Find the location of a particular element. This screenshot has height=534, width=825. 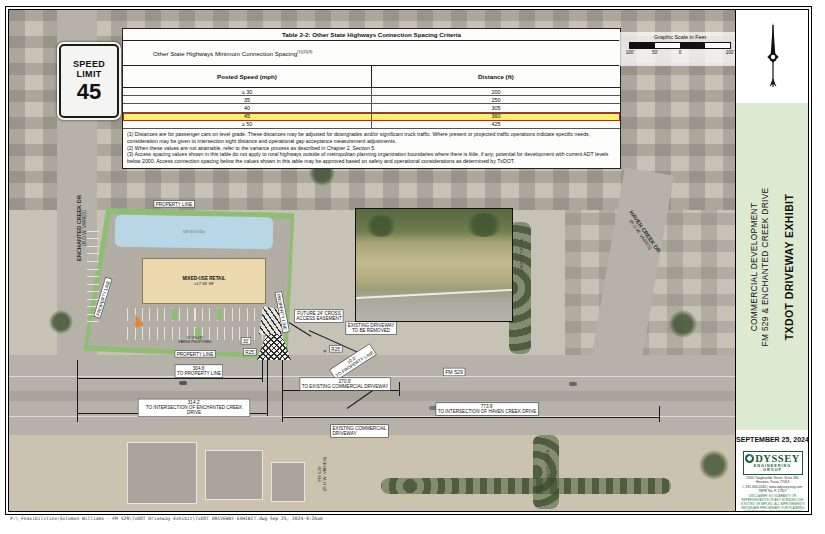

scale-bar is located at coordinates (680, 46).